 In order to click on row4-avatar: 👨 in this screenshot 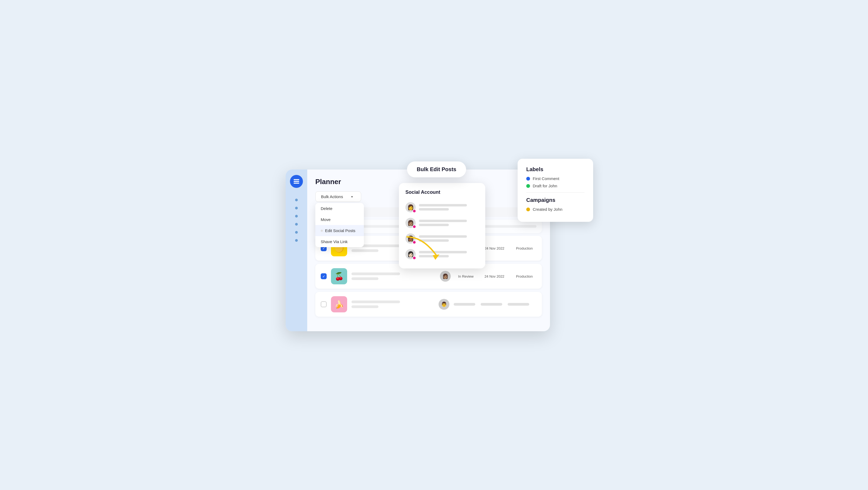, I will do `click(444, 304)`.